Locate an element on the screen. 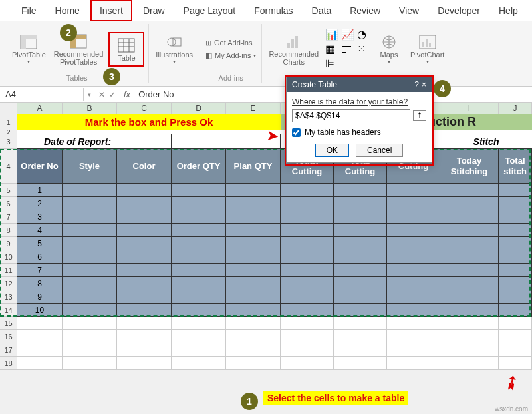  my-addins-button: ◧ My Add-ins ▾ is located at coordinates (231, 56).